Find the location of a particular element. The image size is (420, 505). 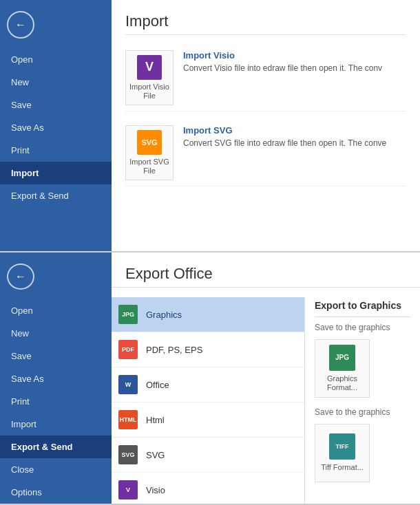

import-visio-title: Import Visio is located at coordinates (282, 55).